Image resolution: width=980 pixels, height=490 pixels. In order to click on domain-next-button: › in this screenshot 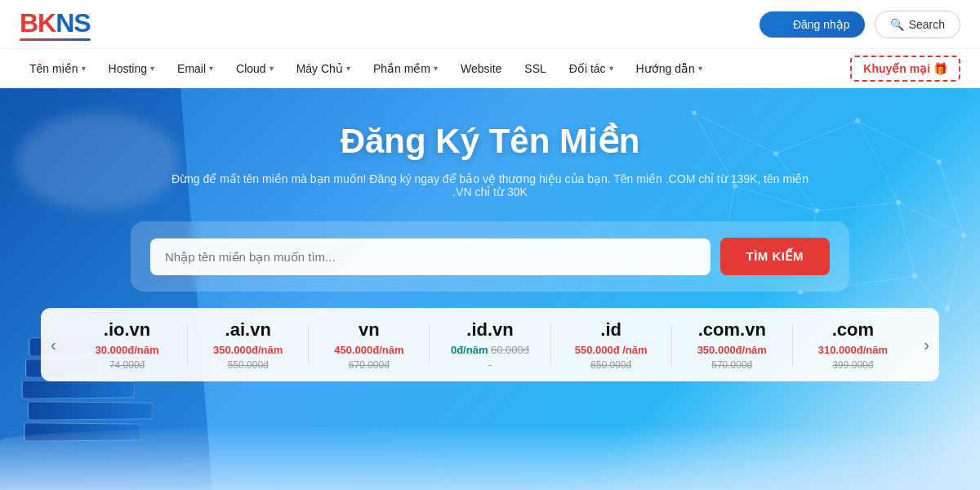, I will do `click(926, 345)`.